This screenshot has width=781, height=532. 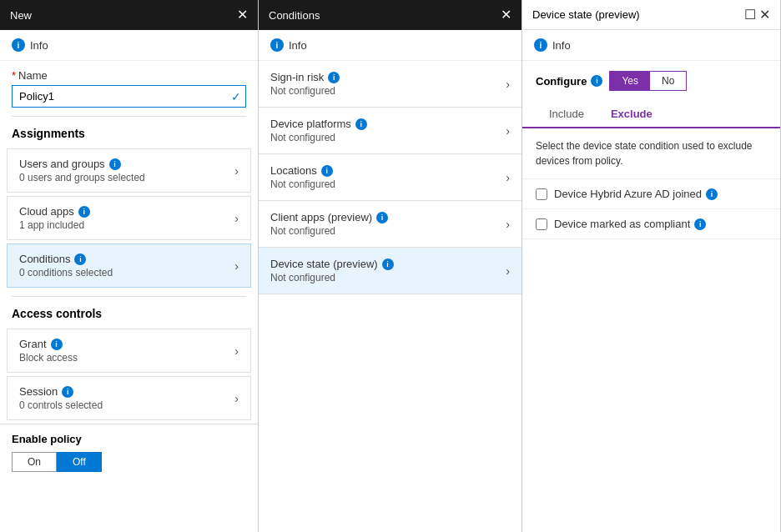 I want to click on locations-chevron: ›, so click(x=507, y=178).